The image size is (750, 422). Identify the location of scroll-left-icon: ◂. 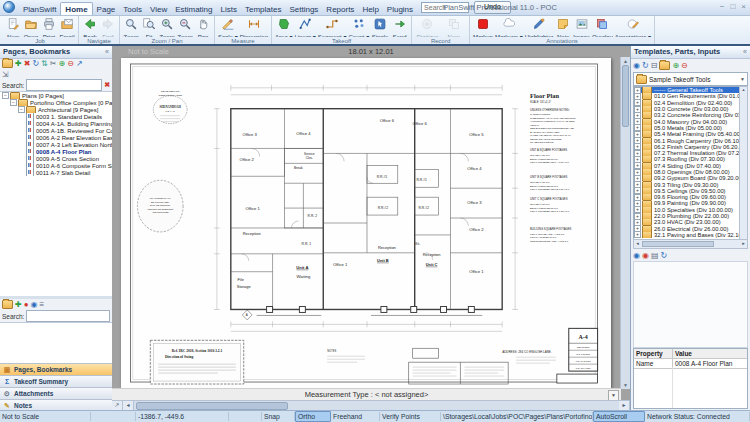
(638, 244).